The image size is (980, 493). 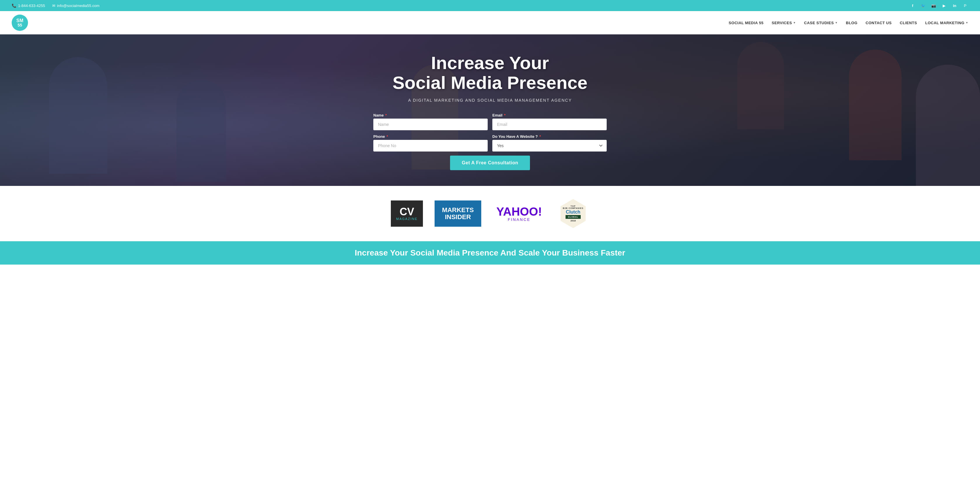 I want to click on nav-item-services: SERVICES ▼, so click(x=784, y=23).